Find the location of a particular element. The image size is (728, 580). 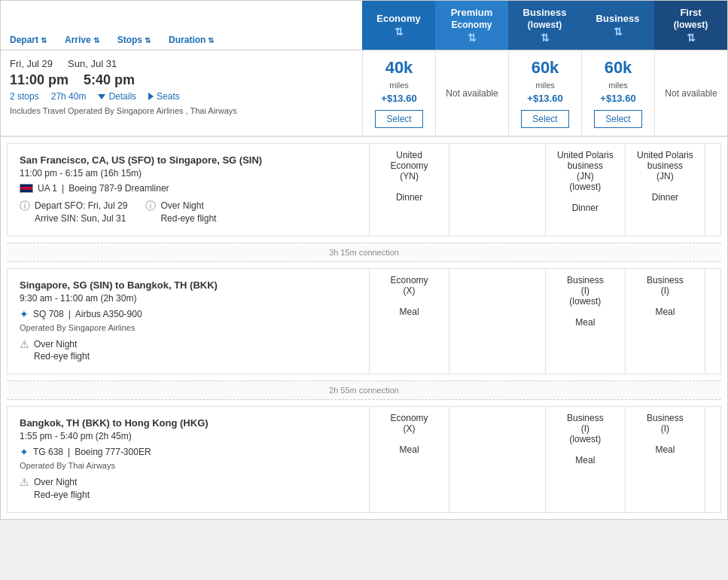

seg-cabin-biz-code: (JN) is located at coordinates (666, 176).